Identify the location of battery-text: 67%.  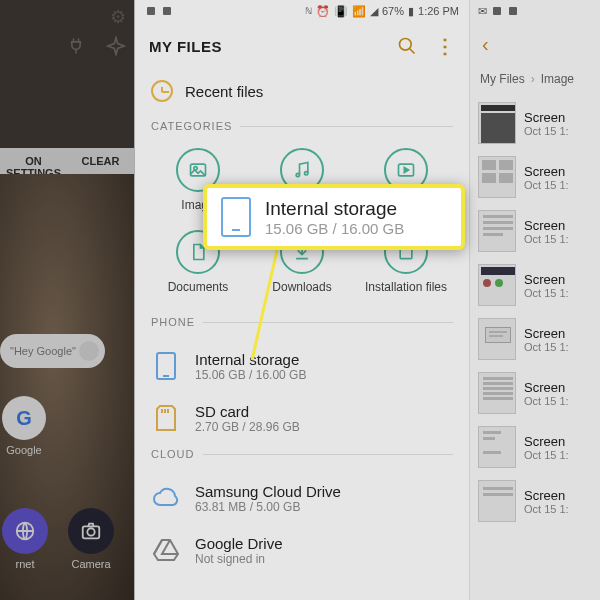
(393, 11).